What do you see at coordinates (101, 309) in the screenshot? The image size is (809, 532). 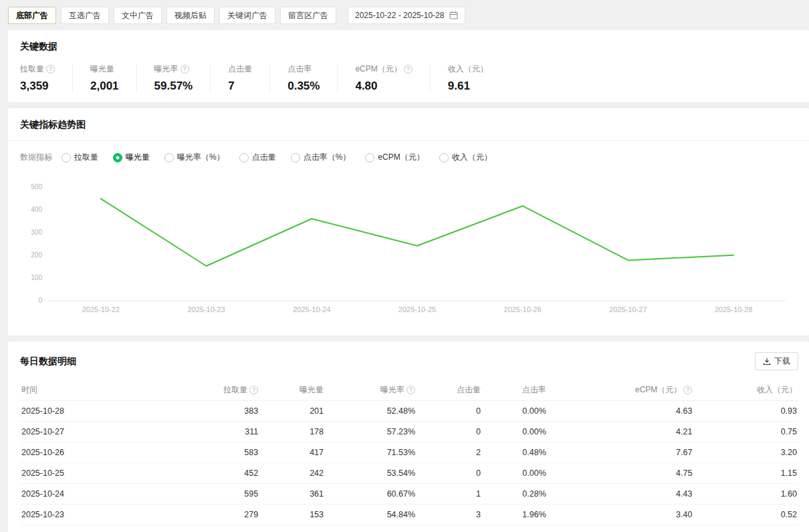 I see `x-tick-label: 2025-10-22` at bounding box center [101, 309].